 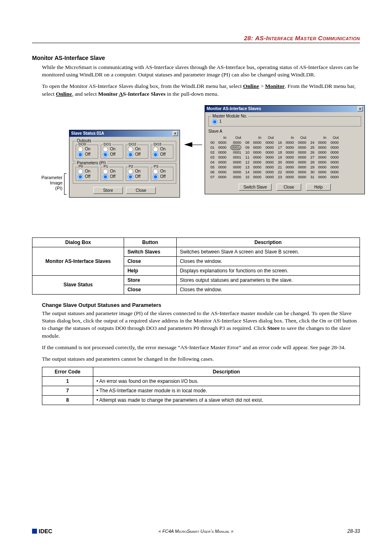 What do you see at coordinates (162, 177) in the screenshot?
I see `p3-off: Off` at bounding box center [162, 177].